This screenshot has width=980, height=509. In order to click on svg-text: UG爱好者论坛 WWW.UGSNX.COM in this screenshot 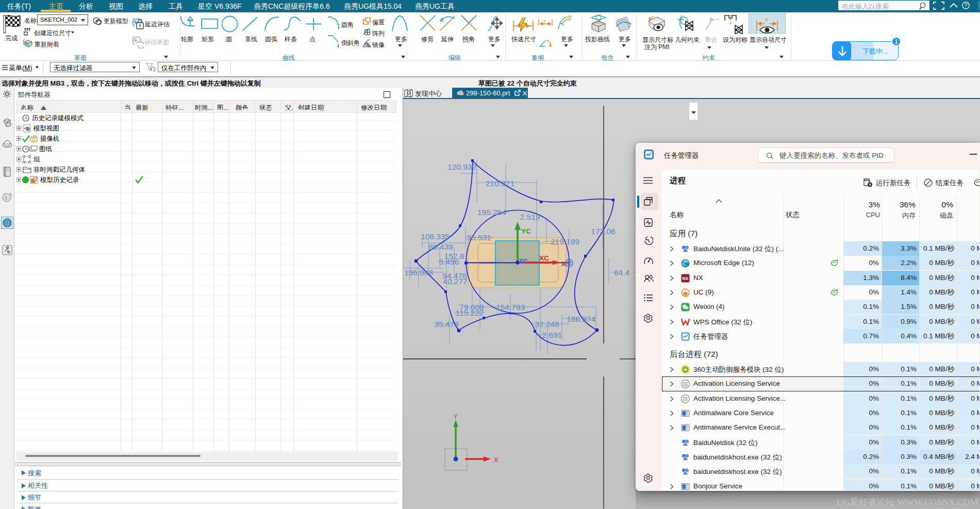, I will do `click(907, 502)`.